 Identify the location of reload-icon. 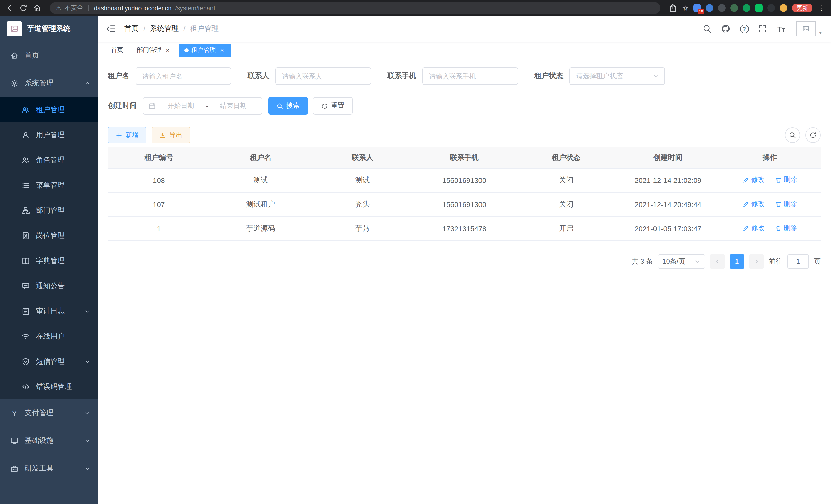
(23, 8).